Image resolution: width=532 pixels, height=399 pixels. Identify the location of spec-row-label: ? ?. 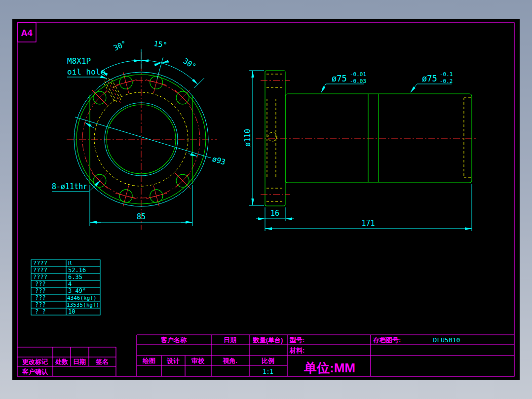
(40, 312).